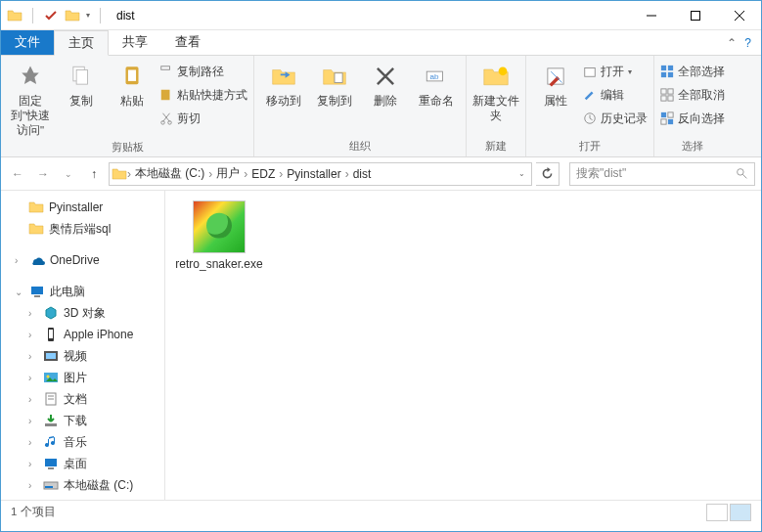  I want to click on paste-shortcut-button: 粘贴快捷方式, so click(203, 95).